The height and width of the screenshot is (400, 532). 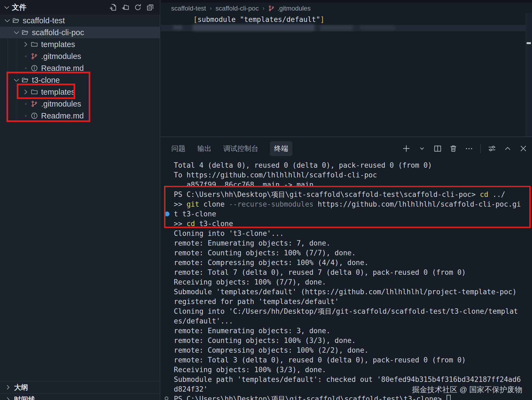 I want to click on modified-dot, so click(x=26, y=104).